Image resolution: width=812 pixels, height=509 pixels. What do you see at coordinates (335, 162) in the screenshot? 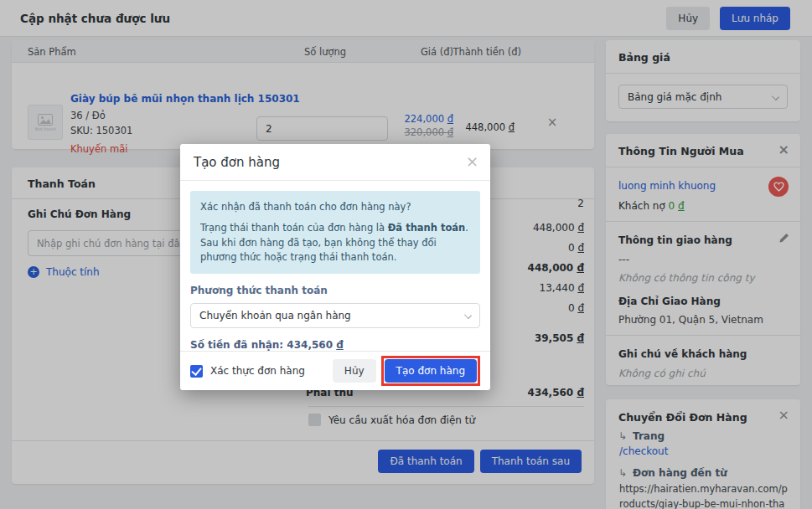
I see `modal-header: Tạo đơn hàng ×` at bounding box center [335, 162].